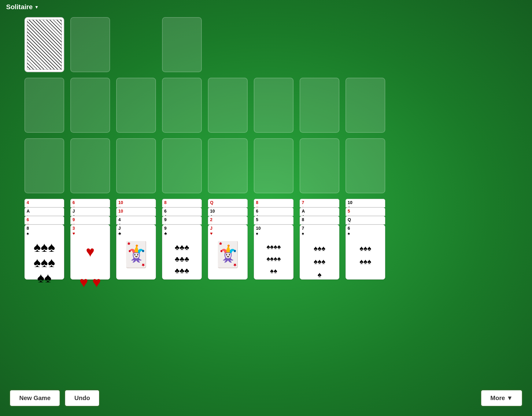  I want to click on card-10s: 10♠ ♠♠♠♠♠♠♠♠♠♠, so click(274, 252).